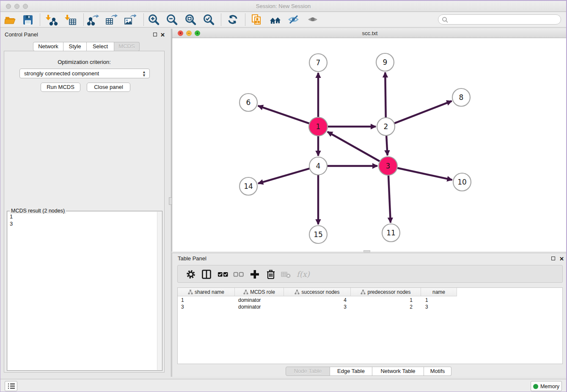  What do you see at coordinates (275, 20) in the screenshot?
I see `first-neighbors-icon` at bounding box center [275, 20].